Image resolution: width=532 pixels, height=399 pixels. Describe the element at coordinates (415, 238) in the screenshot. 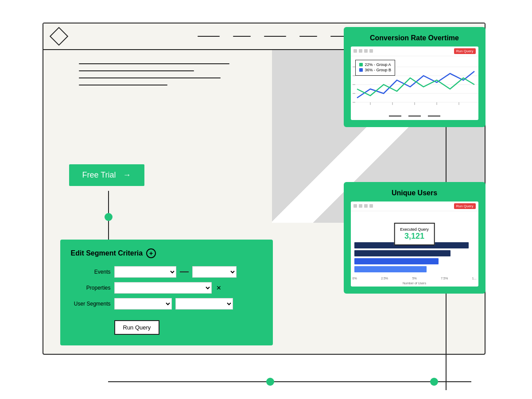

I see `unique-users-card: Unique Users Run Query Executed Query 3,…` at that location.